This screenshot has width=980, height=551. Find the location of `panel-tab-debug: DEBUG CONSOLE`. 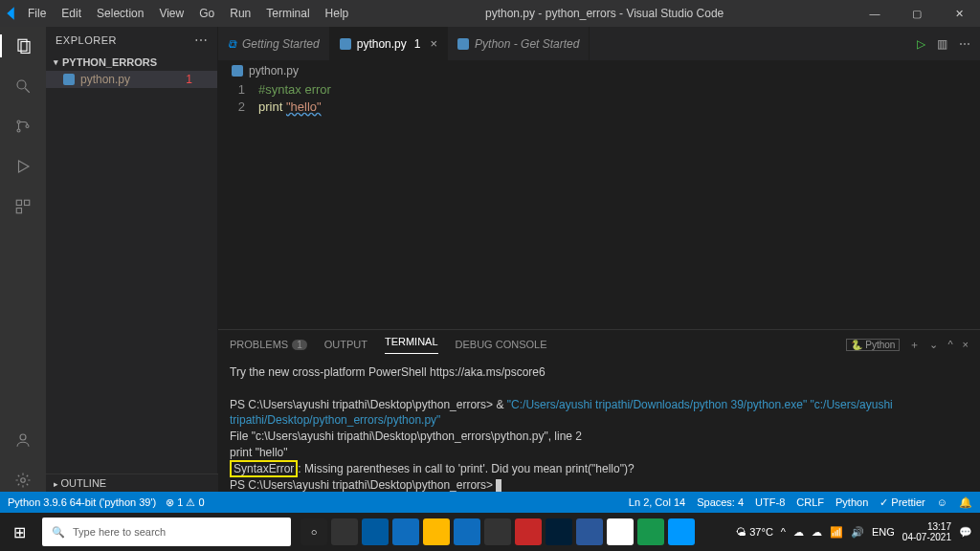

panel-tab-debug: DEBUG CONSOLE is located at coordinates (501, 344).